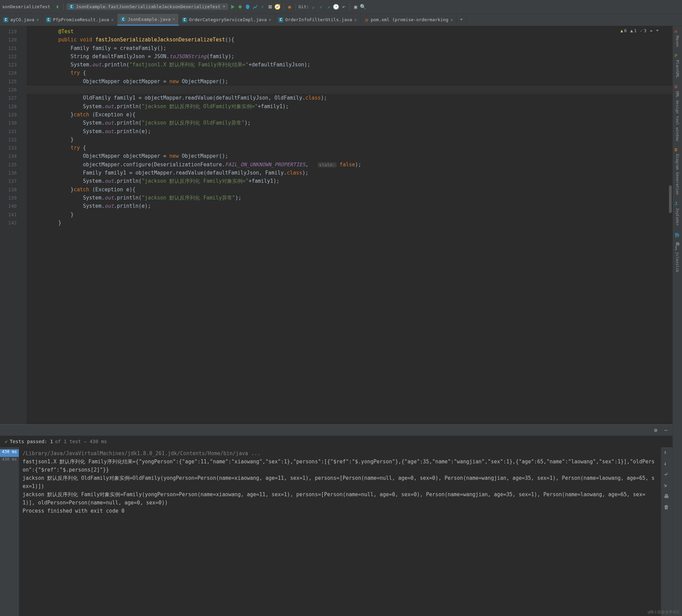 The width and height of the screenshot is (682, 616). What do you see at coordinates (57, 7) in the screenshot?
I see `back-arrow-icon` at bounding box center [57, 7].